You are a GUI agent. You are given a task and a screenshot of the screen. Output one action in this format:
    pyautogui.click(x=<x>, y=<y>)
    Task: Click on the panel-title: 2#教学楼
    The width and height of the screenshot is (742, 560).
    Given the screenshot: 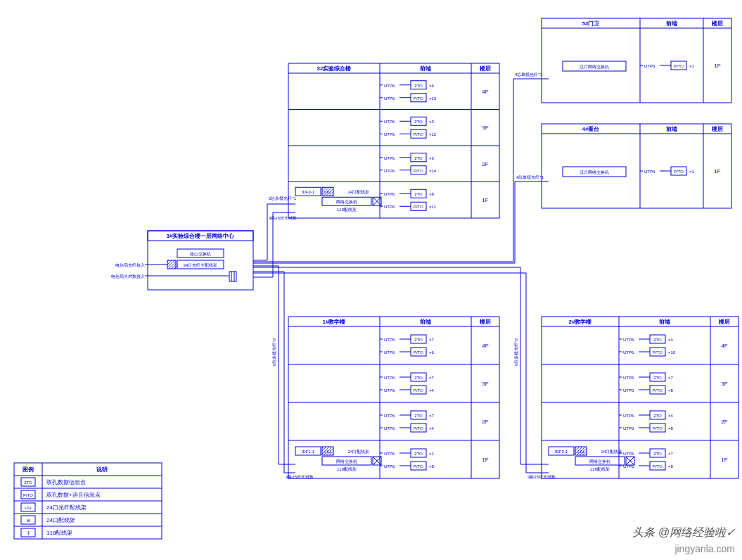 What is the action you would take?
    pyautogui.click(x=581, y=322)
    